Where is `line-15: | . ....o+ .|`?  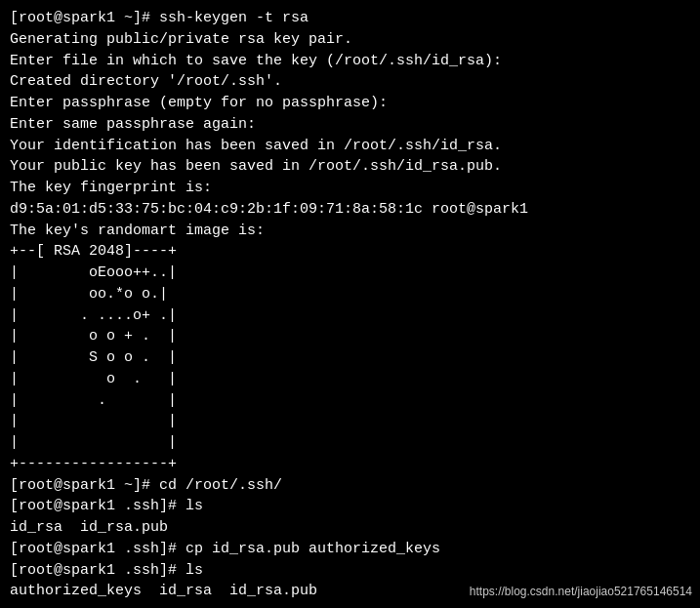 line-15: | . ....o+ .| is located at coordinates (94, 316).